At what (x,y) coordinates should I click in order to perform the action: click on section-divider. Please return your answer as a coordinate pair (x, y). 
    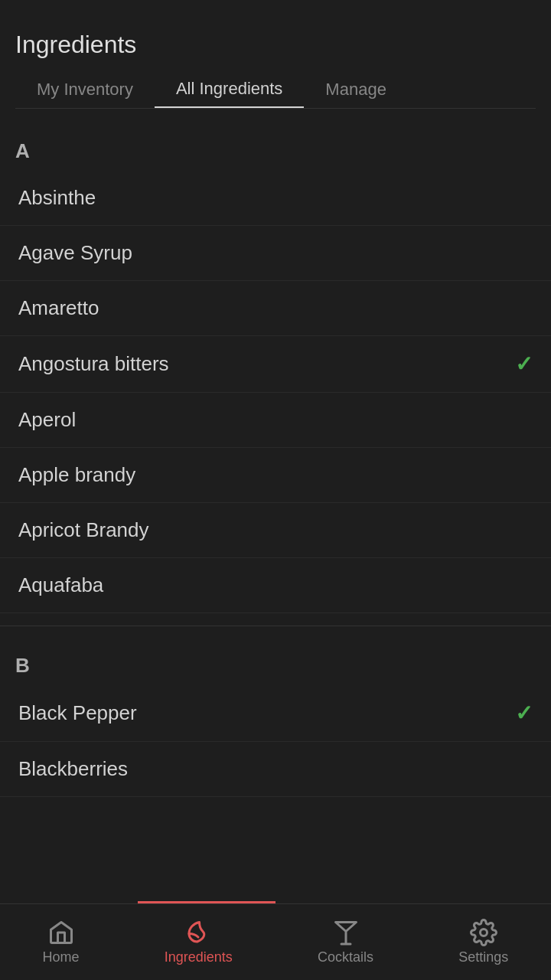
    Looking at the image, I should click on (276, 626).